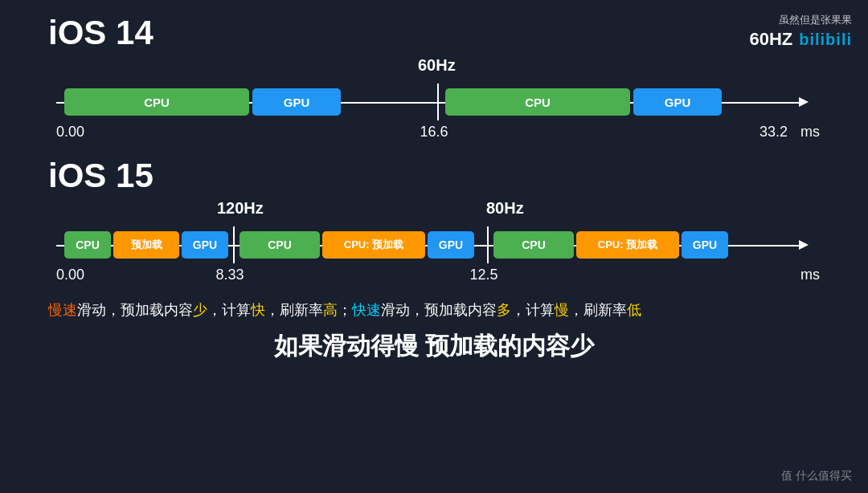 This screenshot has height=493, width=868. What do you see at coordinates (200, 310) in the screenshot?
I see `few-text: 少` at bounding box center [200, 310].